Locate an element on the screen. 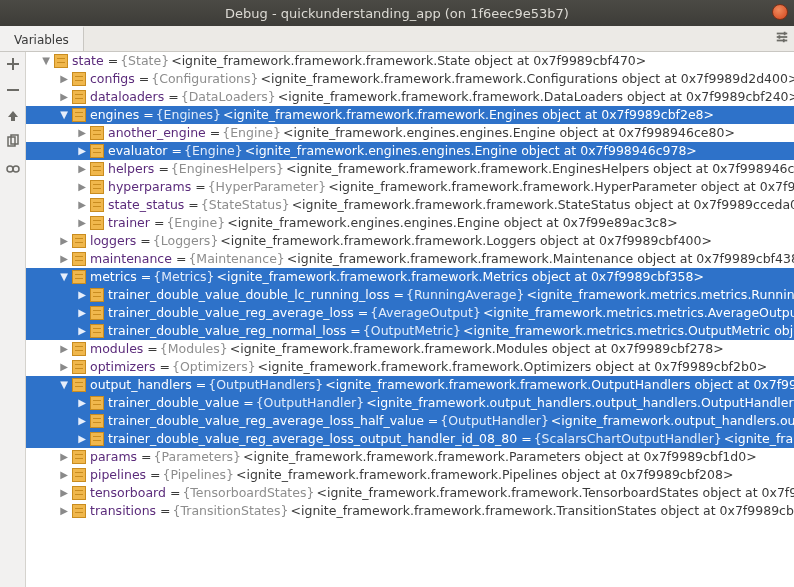 This screenshot has width=794, height=587. variable-repr: <ignite_framework.framework.framework.Pa… is located at coordinates (500, 457).